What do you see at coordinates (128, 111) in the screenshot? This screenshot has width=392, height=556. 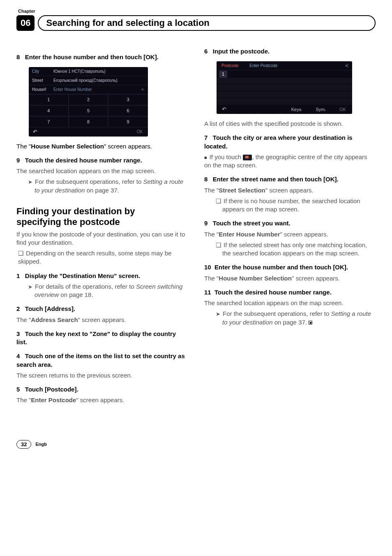 I see `numkey-6: 6` at bounding box center [128, 111].